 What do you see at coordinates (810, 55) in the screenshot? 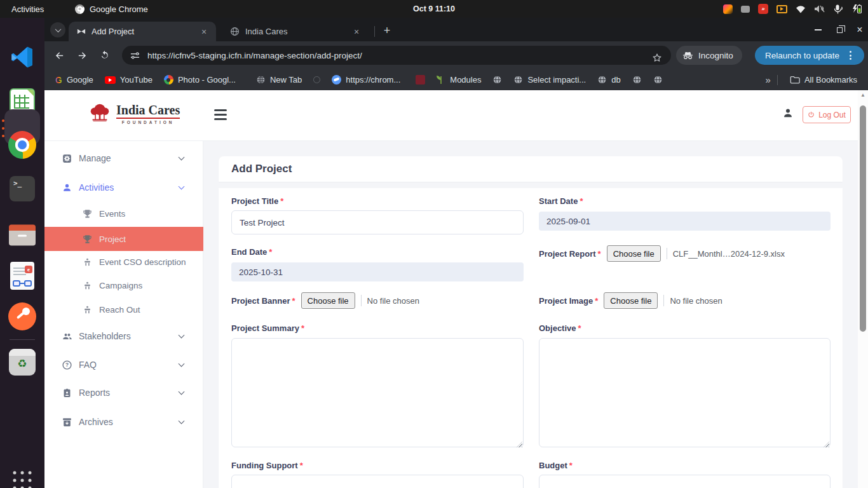
I see `relaunch-to-update-button: Relaunch to update` at bounding box center [810, 55].